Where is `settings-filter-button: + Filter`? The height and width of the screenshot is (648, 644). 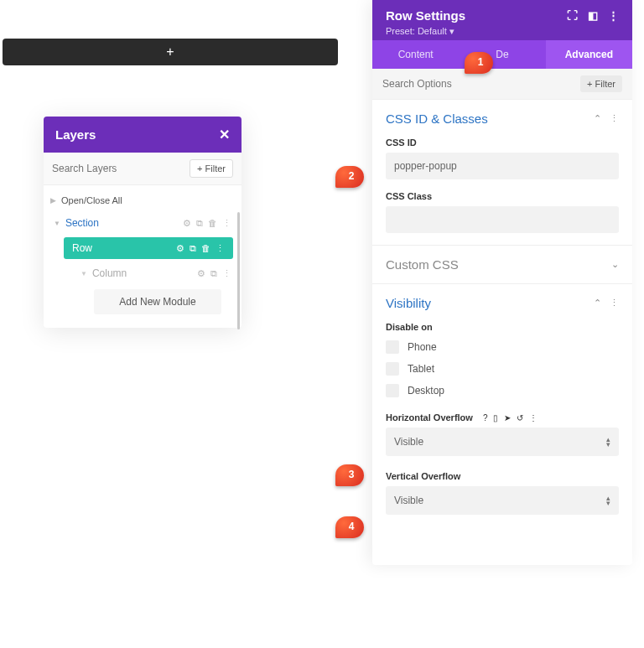 settings-filter-button: + Filter is located at coordinates (601, 84).